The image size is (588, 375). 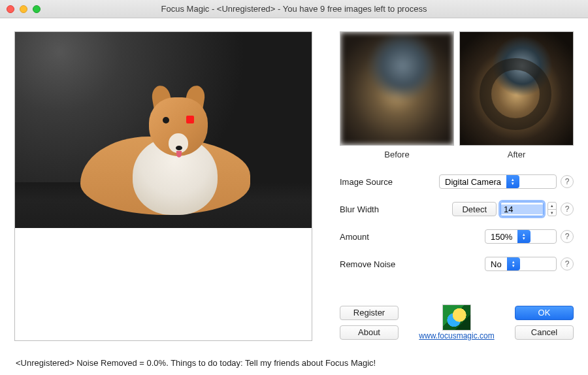 What do you see at coordinates (369, 333) in the screenshot?
I see `about-button: About` at bounding box center [369, 333].